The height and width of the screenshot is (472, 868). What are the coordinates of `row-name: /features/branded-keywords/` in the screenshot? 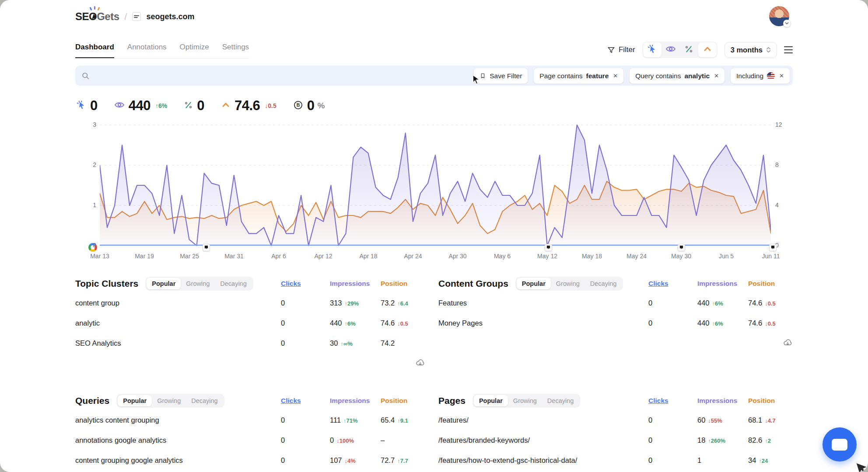 It's located at (543, 441).